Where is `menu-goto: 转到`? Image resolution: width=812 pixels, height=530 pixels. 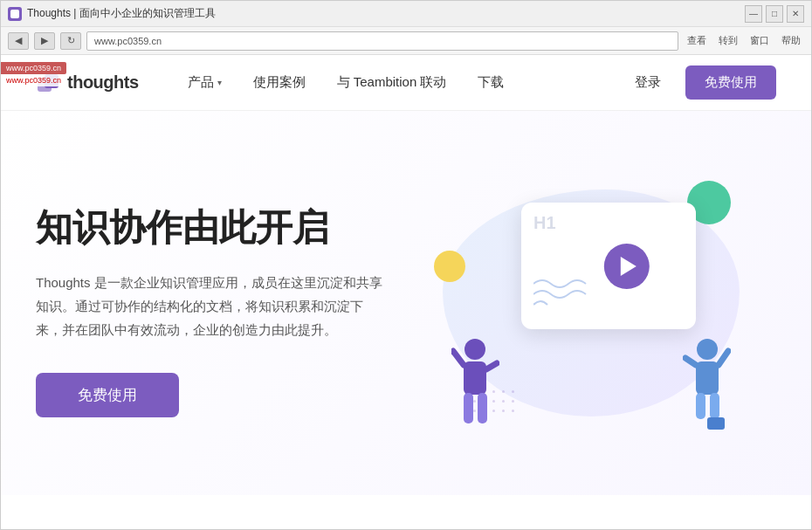
menu-goto: 转到 is located at coordinates (728, 40).